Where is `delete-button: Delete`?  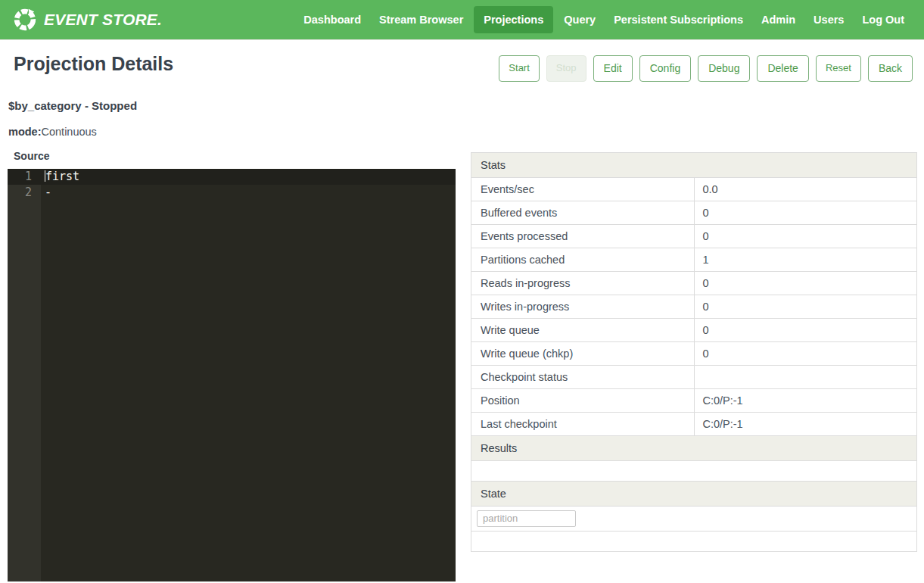 delete-button: Delete is located at coordinates (782, 68).